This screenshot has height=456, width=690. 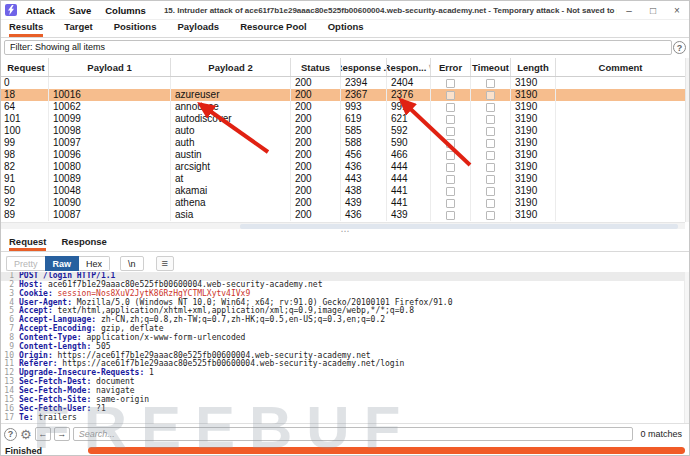 What do you see at coordinates (25, 179) in the screenshot?
I see `cell-0: 91` at bounding box center [25, 179].